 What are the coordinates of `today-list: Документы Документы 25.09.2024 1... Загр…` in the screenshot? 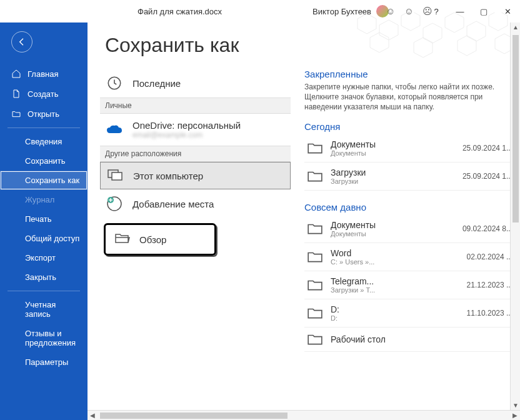 It's located at (410, 162).